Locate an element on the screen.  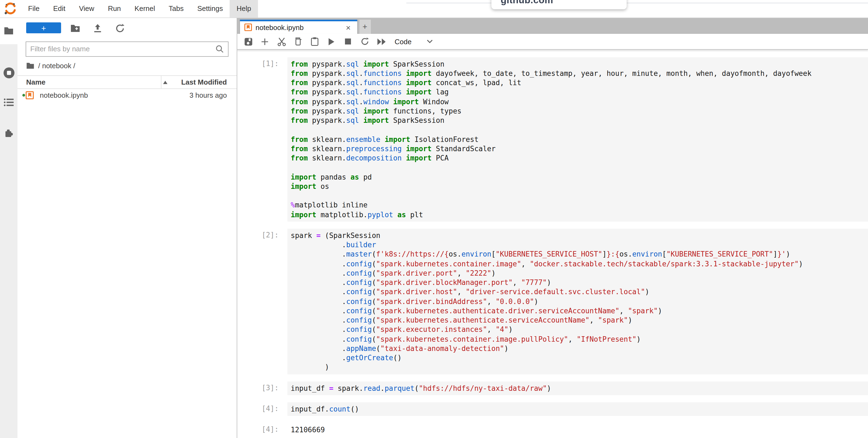
new-folder-icon is located at coordinates (75, 28).